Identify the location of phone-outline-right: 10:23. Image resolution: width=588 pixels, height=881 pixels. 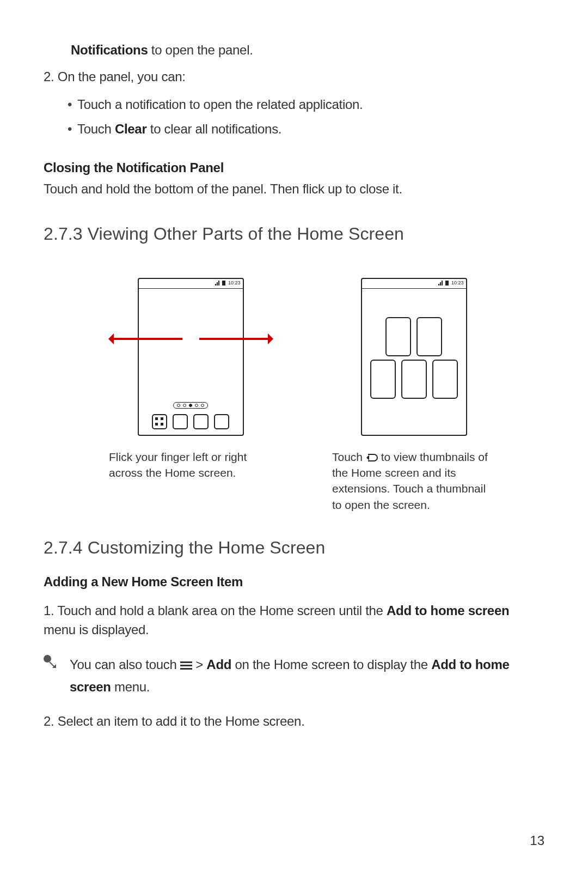
(414, 357).